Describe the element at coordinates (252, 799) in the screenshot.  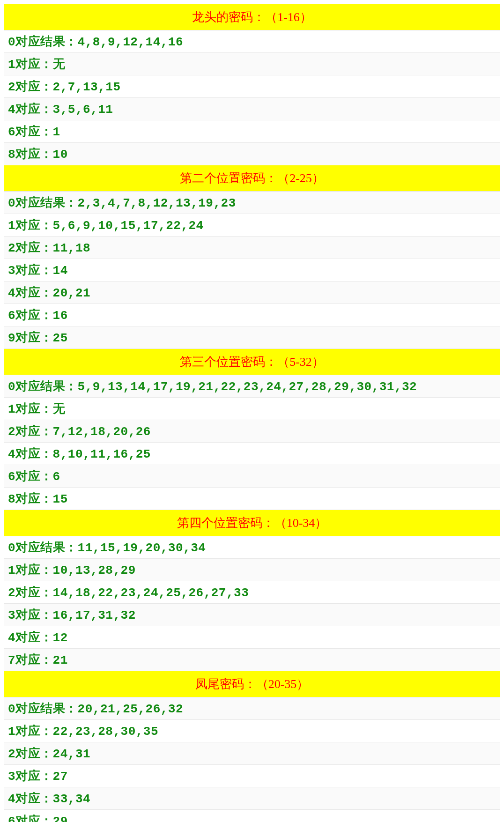
I see `table-row: 4对应：33,34` at that location.